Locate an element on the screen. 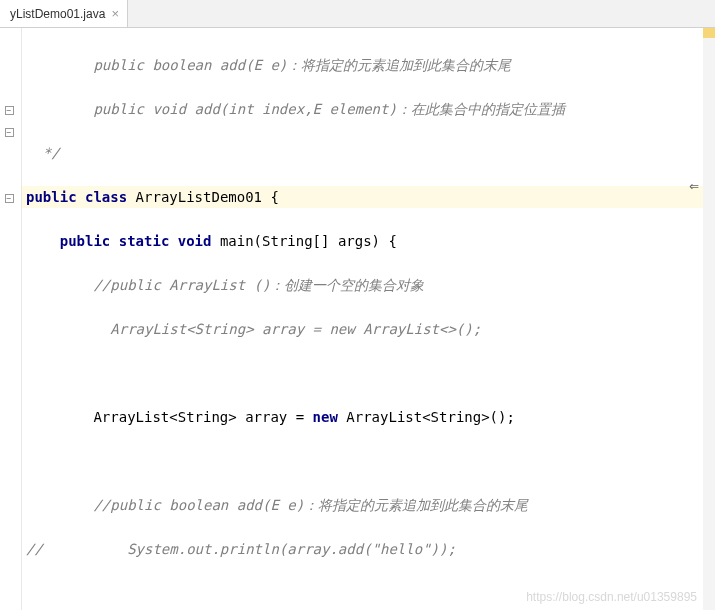 This screenshot has width=715, height=610. code-line: public boolean add(E e)：将指定的元素追加到此集合的末尾 is located at coordinates (370, 65).